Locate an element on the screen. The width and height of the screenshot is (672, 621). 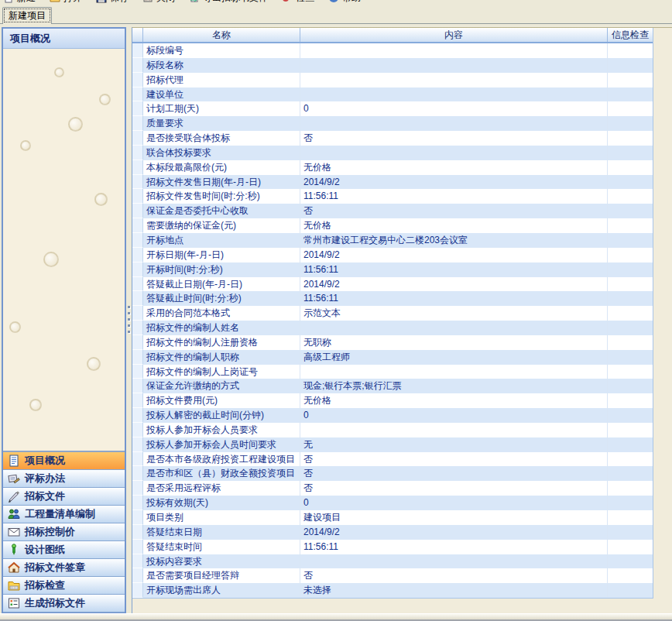
header-name-column: 名称 is located at coordinates (221, 35).